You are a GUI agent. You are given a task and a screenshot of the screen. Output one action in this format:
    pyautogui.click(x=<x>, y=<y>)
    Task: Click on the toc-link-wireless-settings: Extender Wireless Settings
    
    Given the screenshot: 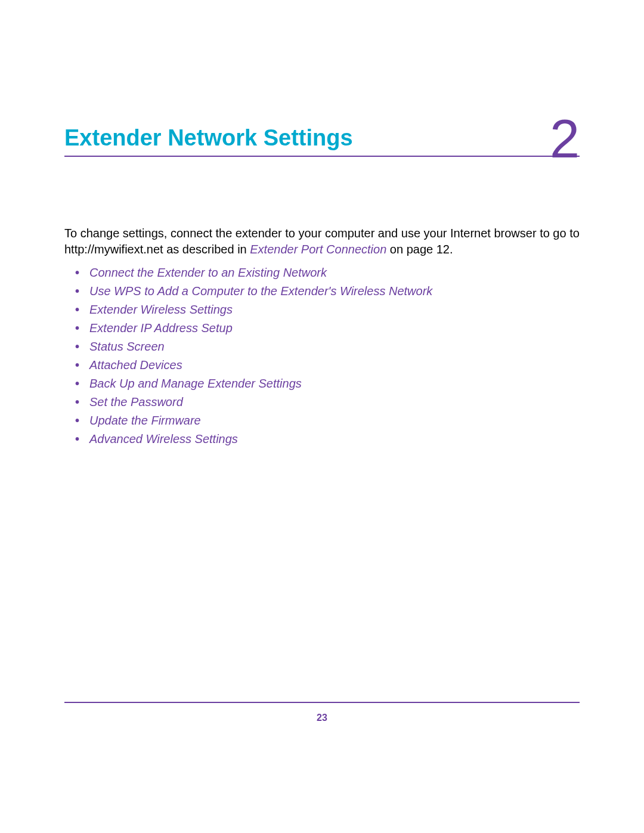 What is the action you would take?
    pyautogui.click(x=161, y=309)
    